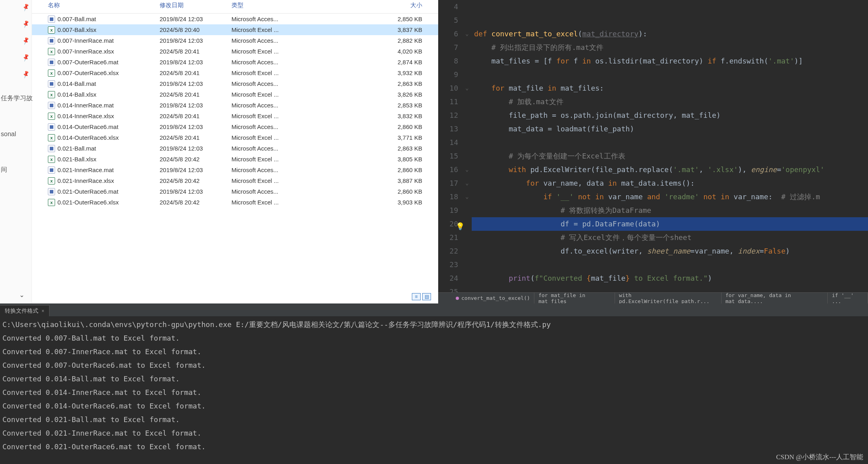 The height and width of the screenshot is (464, 868). Describe the element at coordinates (469, 146) in the screenshot. I see `fold-column: ⌄⌄⌄⌄⌄` at that location.